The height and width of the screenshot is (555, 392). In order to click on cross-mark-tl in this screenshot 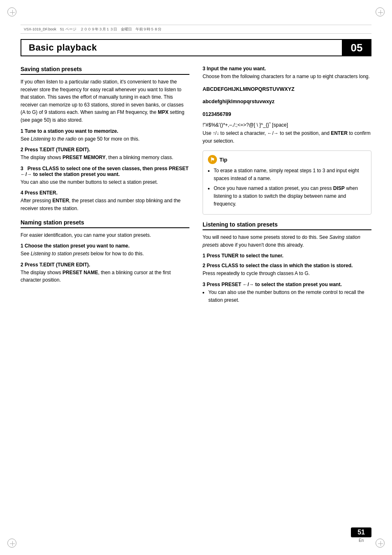, I will do `click(12, 12)`.